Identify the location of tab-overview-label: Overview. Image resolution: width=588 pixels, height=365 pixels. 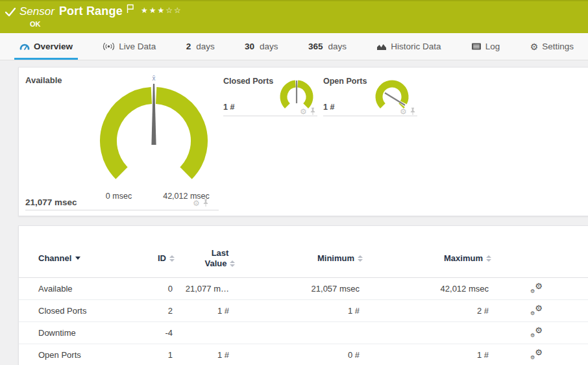
(53, 47).